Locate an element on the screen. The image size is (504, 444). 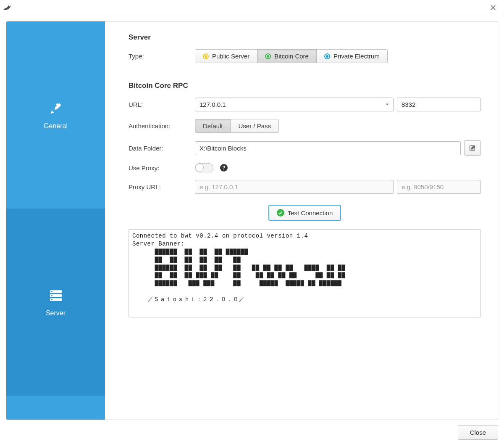
sidebar-item-label: Server is located at coordinates (55, 313).